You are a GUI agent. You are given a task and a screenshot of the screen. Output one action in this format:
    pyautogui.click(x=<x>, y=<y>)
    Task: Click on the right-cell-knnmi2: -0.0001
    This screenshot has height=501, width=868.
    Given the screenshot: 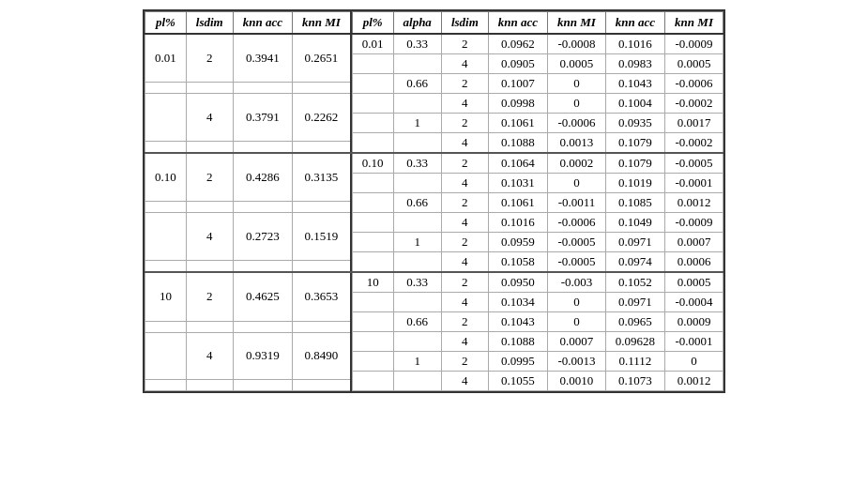 What is the action you would take?
    pyautogui.click(x=694, y=342)
    